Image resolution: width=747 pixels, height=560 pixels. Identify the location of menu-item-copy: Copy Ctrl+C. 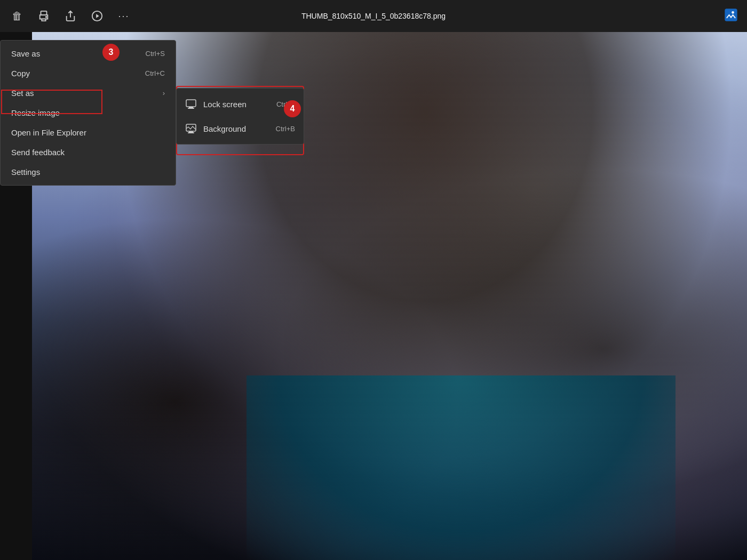
(88, 74).